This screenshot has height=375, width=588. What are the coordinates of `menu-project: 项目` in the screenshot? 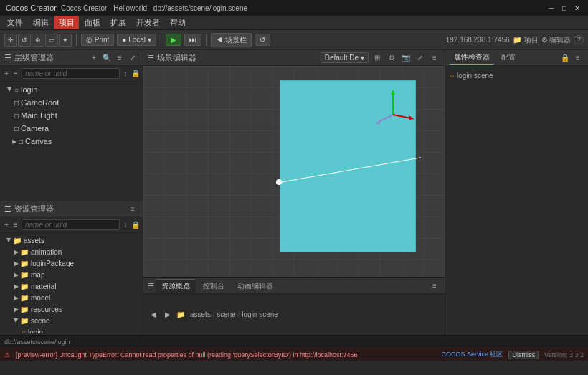 It's located at (67, 23).